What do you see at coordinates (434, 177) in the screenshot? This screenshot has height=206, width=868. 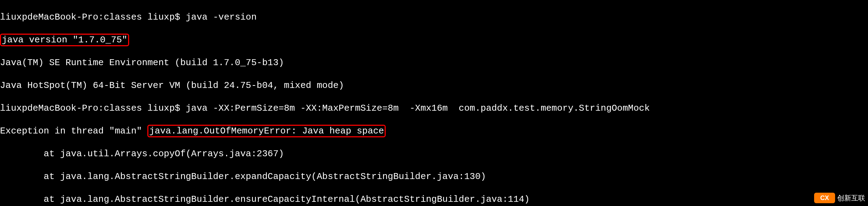 I see `stack-trace-line: at java.lang.AbstractStringBuilder.expan…` at bounding box center [434, 177].